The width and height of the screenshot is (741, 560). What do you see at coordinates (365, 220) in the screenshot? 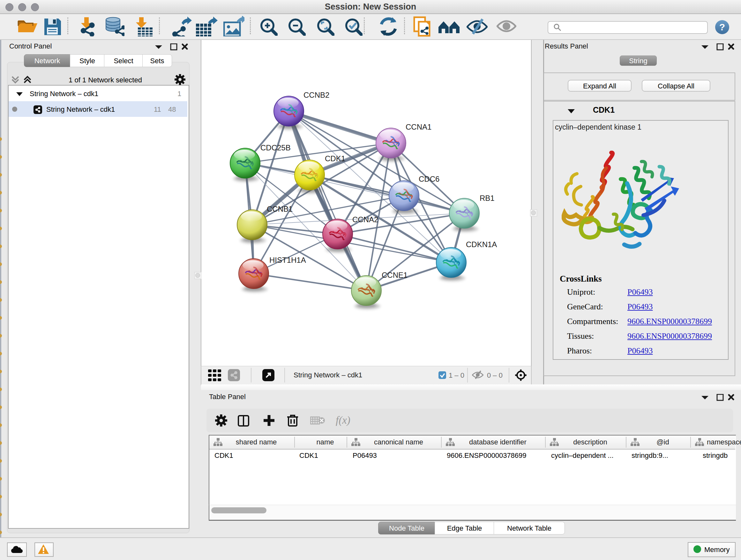
I see `svg-text: CCNA2` at bounding box center [365, 220].